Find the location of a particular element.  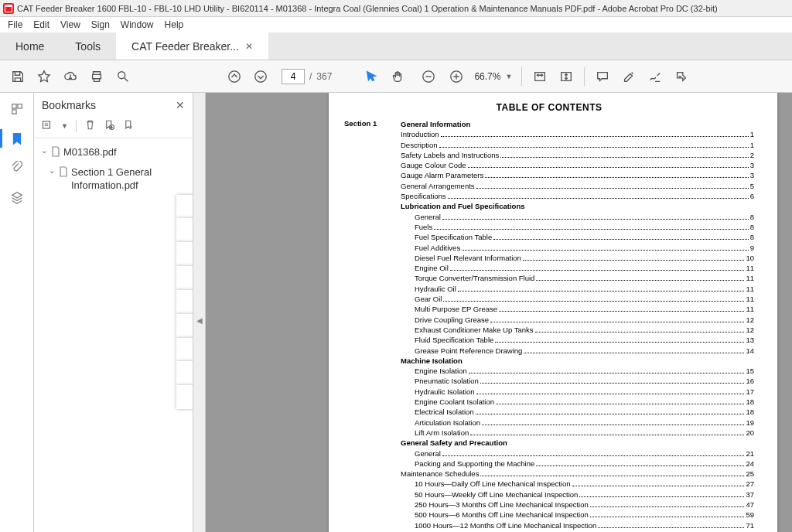

section-name: General Information is located at coordinates (435, 124).